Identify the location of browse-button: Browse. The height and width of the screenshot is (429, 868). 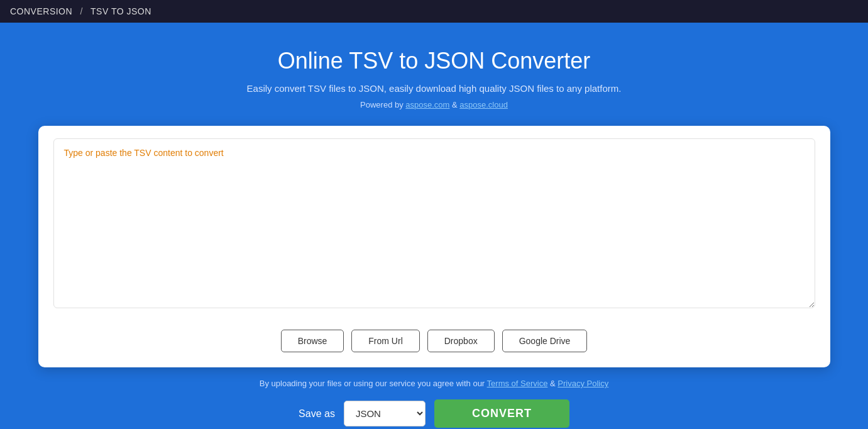
(313, 341).